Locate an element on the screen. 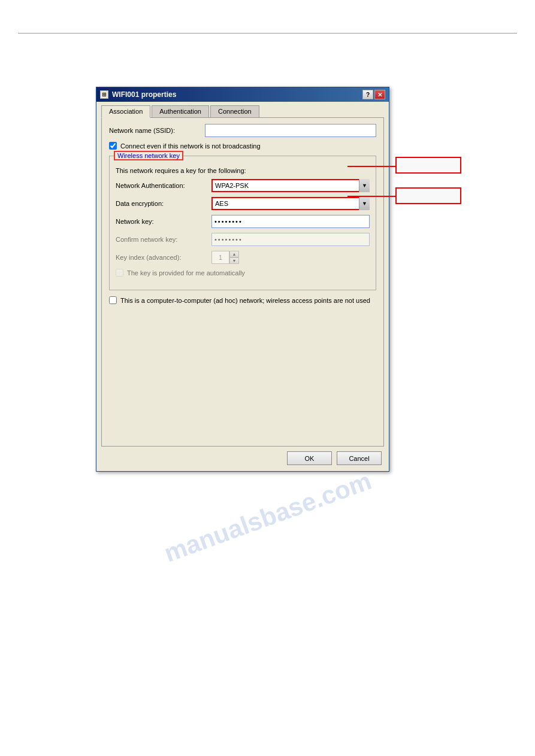 This screenshot has width=535, height=756. network-name-row: Network name (SSID): is located at coordinates (243, 130).